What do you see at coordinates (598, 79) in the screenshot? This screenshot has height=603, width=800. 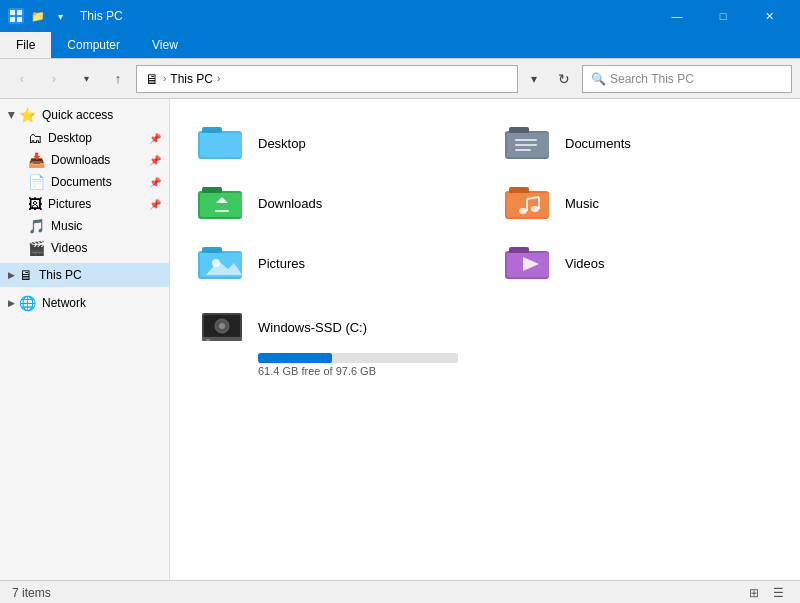 I see `search-icon: 🔍` at bounding box center [598, 79].